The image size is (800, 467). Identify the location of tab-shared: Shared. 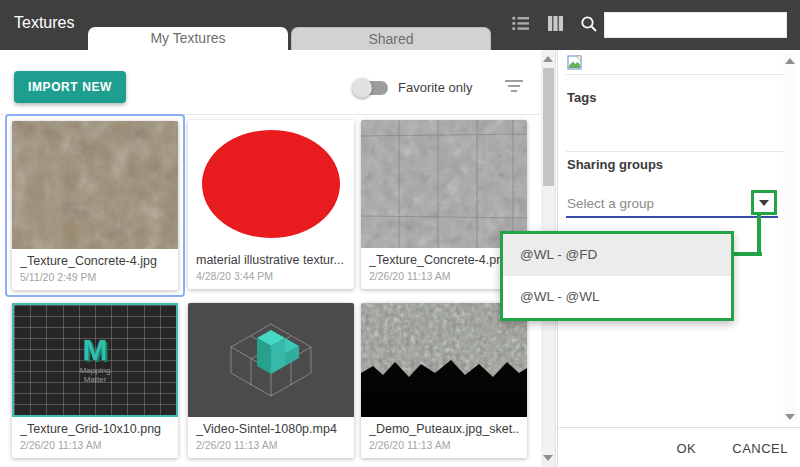
(391, 38).